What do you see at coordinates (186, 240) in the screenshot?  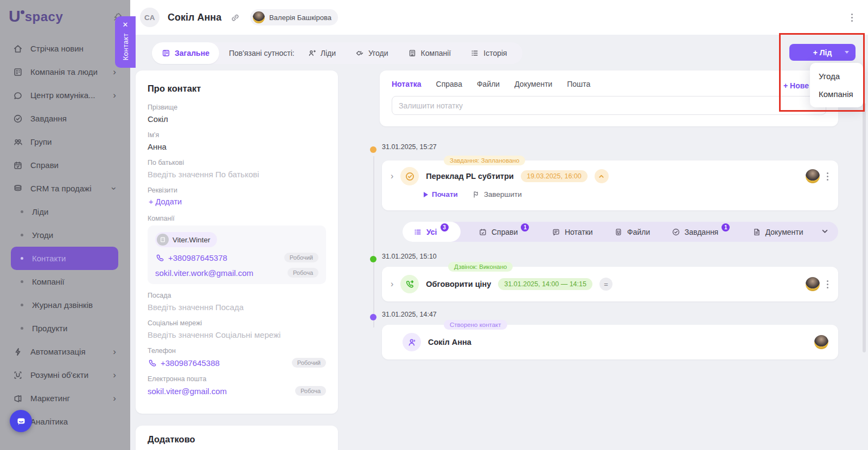 I see `company-chip: Viter.Winter` at bounding box center [186, 240].